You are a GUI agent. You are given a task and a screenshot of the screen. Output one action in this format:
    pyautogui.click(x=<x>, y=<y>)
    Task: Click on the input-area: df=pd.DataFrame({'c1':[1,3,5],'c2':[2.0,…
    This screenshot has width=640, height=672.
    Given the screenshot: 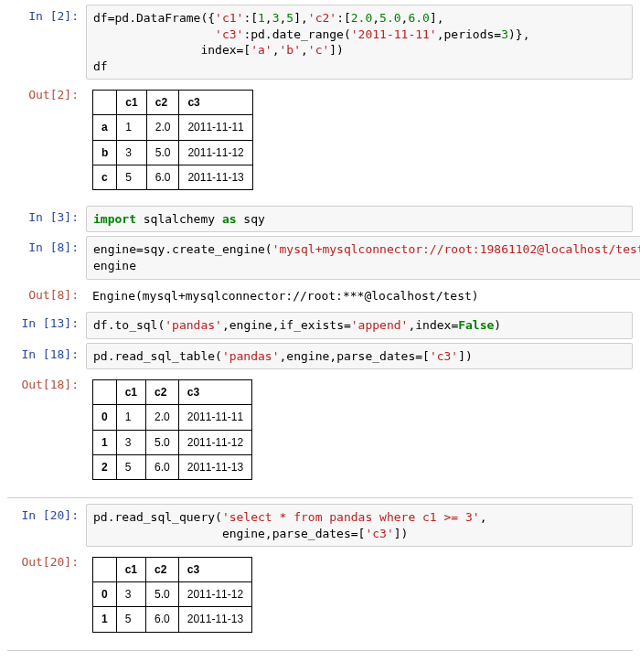 What is the action you would take?
    pyautogui.click(x=359, y=42)
    